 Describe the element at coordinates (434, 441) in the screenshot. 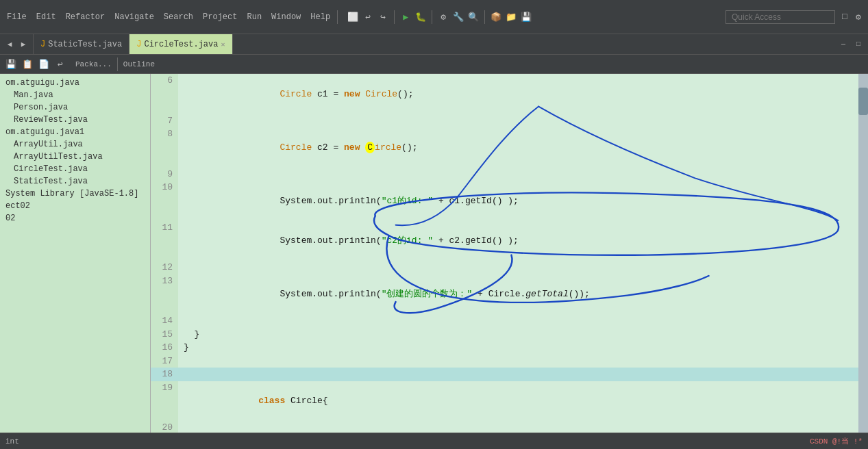

I see `status-bar: int CSDN @!当 !*` at that location.